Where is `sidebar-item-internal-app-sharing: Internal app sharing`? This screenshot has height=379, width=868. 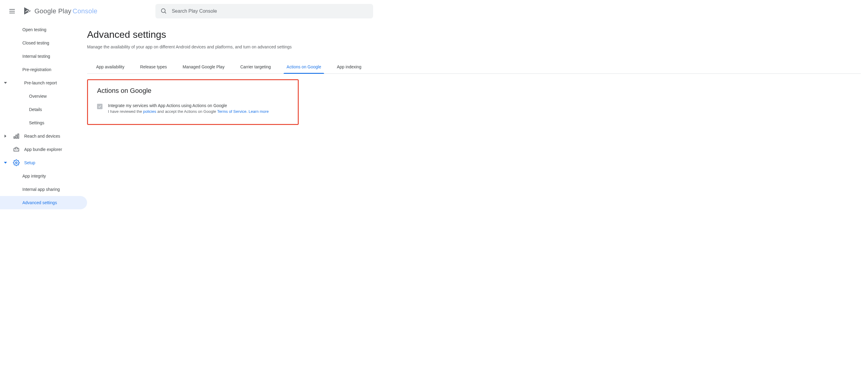
sidebar-item-internal-app-sharing: Internal app sharing is located at coordinates (43, 190).